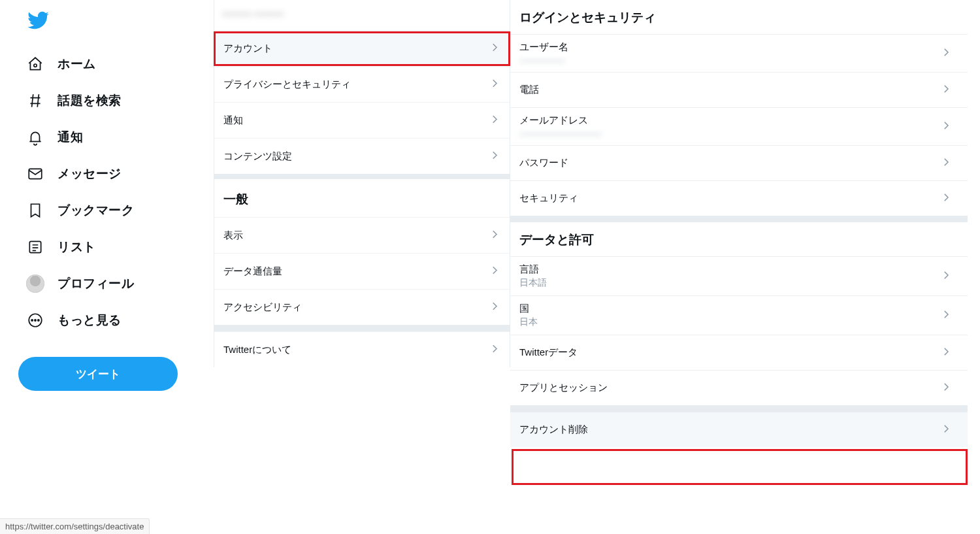 Image resolution: width=980 pixels, height=534 pixels. I want to click on envelope-icon, so click(35, 174).